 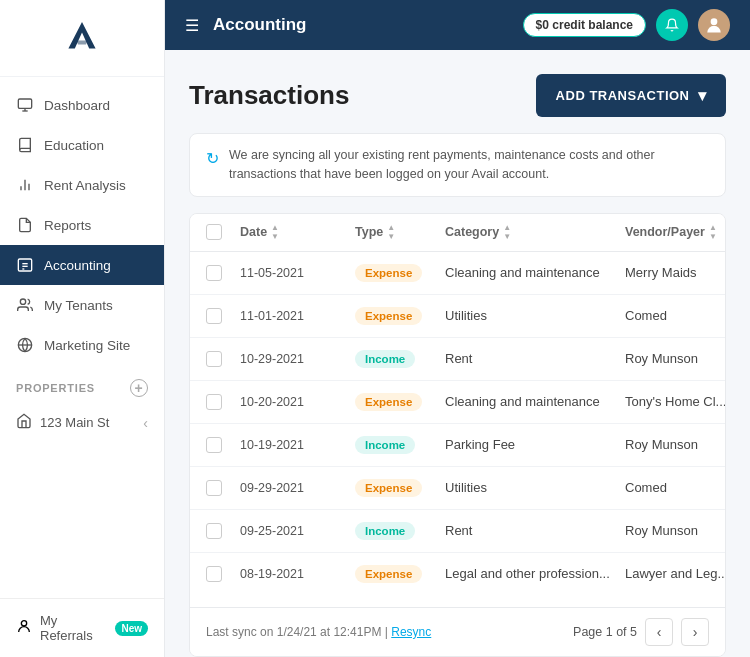 What do you see at coordinates (714, 25) in the screenshot?
I see `user-avatar` at bounding box center [714, 25].